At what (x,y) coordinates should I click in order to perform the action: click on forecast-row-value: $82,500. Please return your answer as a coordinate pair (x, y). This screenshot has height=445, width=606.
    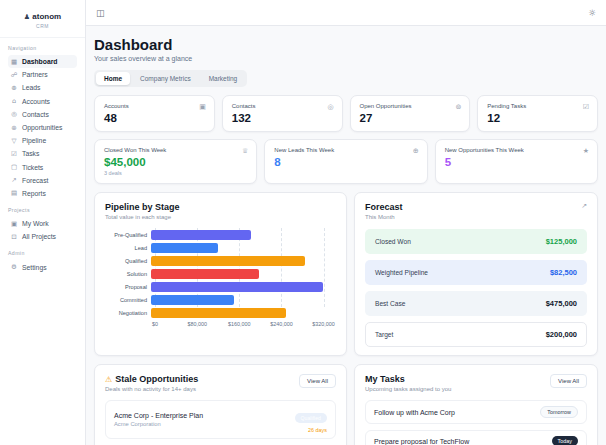
    Looking at the image, I should click on (564, 272).